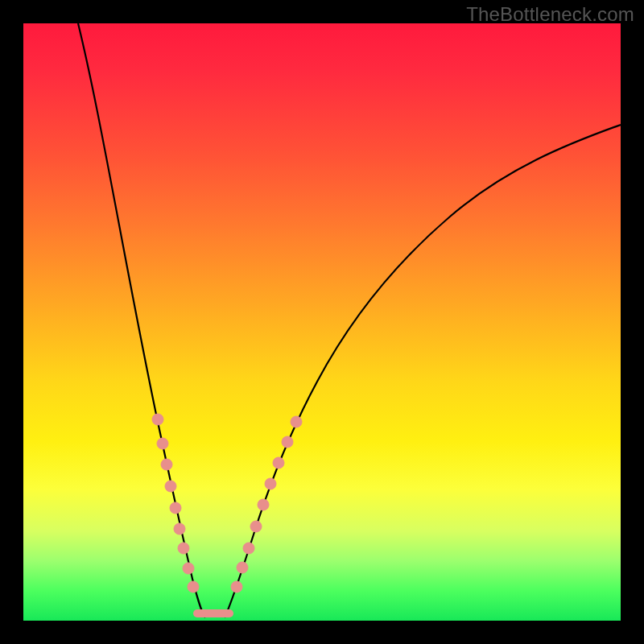  I want to click on right-marker-dots, so click(266, 504).